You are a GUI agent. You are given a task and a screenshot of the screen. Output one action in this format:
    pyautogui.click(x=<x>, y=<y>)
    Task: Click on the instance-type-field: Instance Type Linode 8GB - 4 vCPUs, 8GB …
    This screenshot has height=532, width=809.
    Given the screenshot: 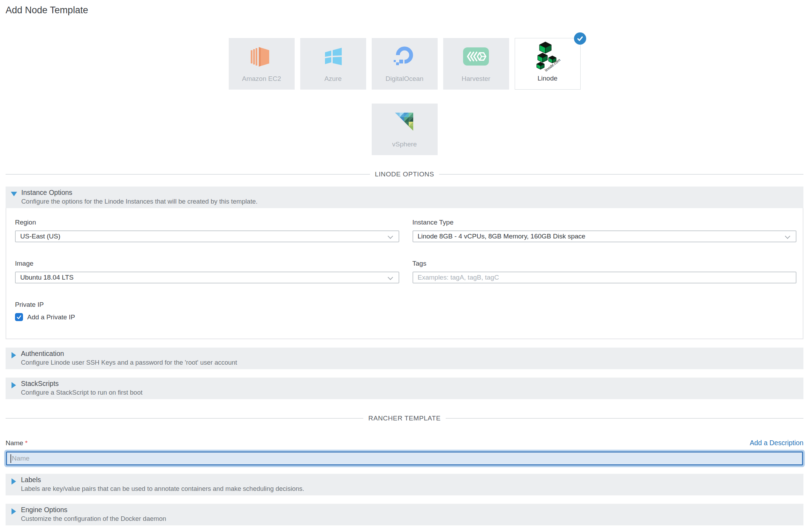 What is the action you would take?
    pyautogui.click(x=605, y=230)
    